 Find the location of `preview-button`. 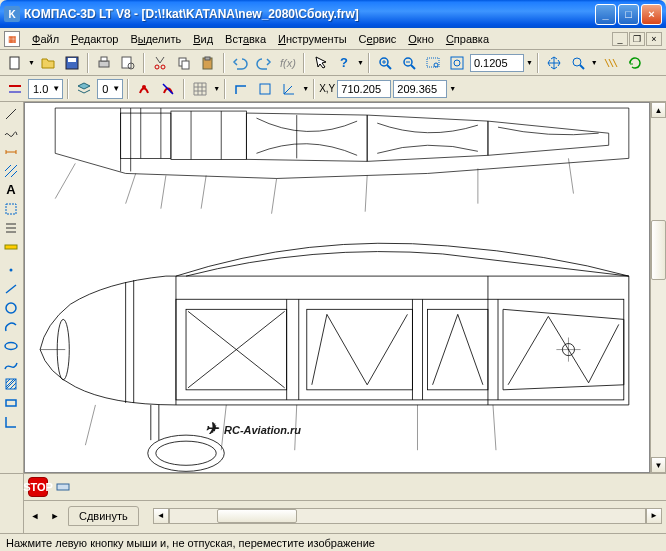

preview-button is located at coordinates (128, 63).